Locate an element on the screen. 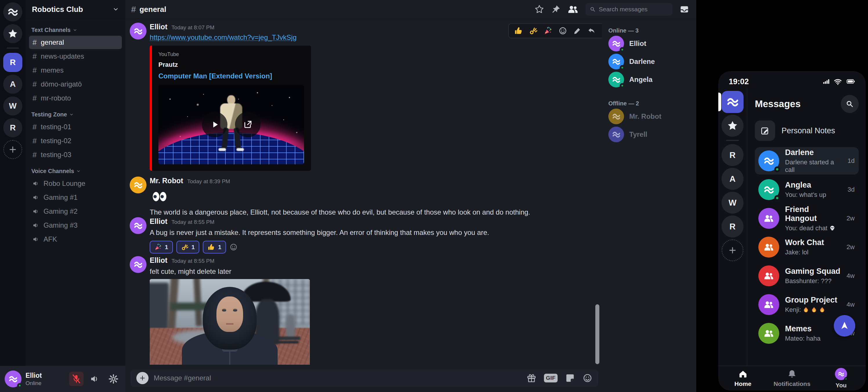 The image size is (868, 392). voice-afk: AFK is located at coordinates (75, 239).